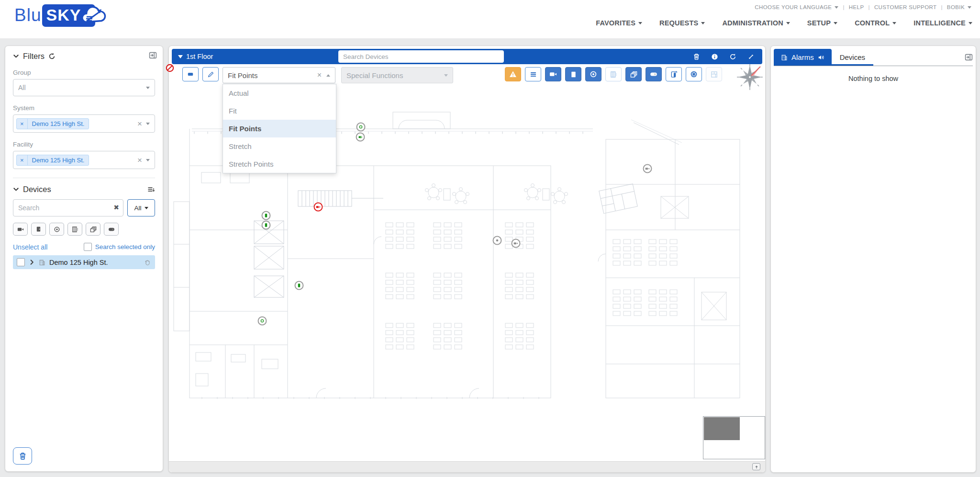  What do you see at coordinates (613, 74) in the screenshot?
I see `show-elevators-button` at bounding box center [613, 74].